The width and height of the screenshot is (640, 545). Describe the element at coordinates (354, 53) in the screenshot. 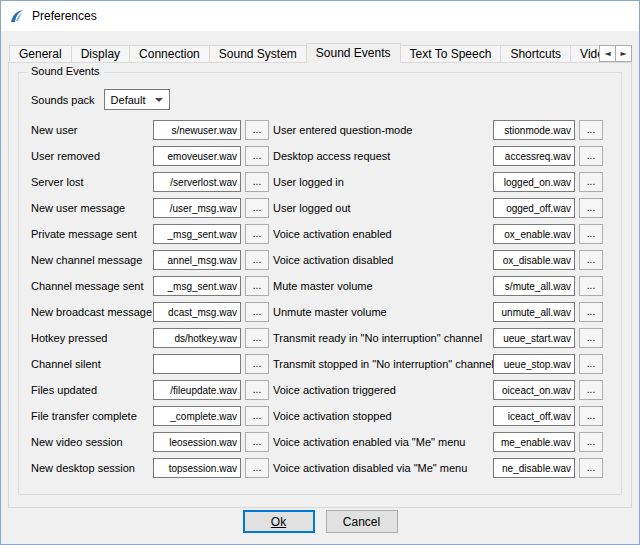

I see `tab: Sound Events` at that location.